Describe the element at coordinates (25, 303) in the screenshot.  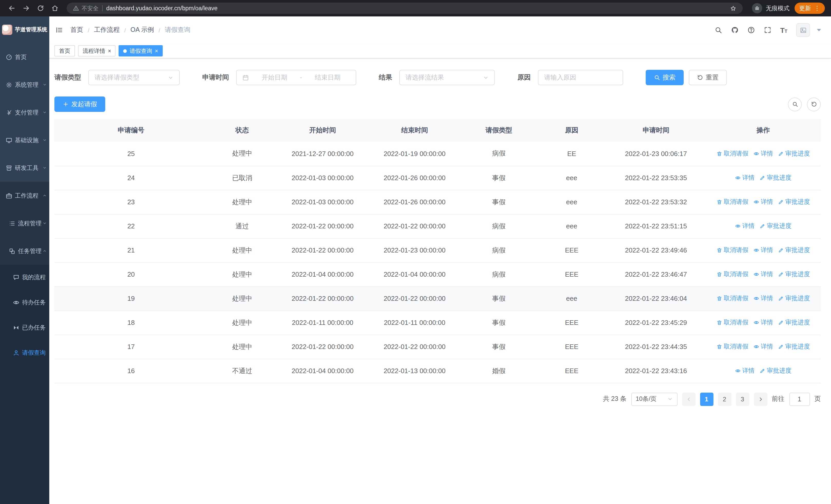
I see `sidebar-item-todo-tasks: 待办任务` at that location.